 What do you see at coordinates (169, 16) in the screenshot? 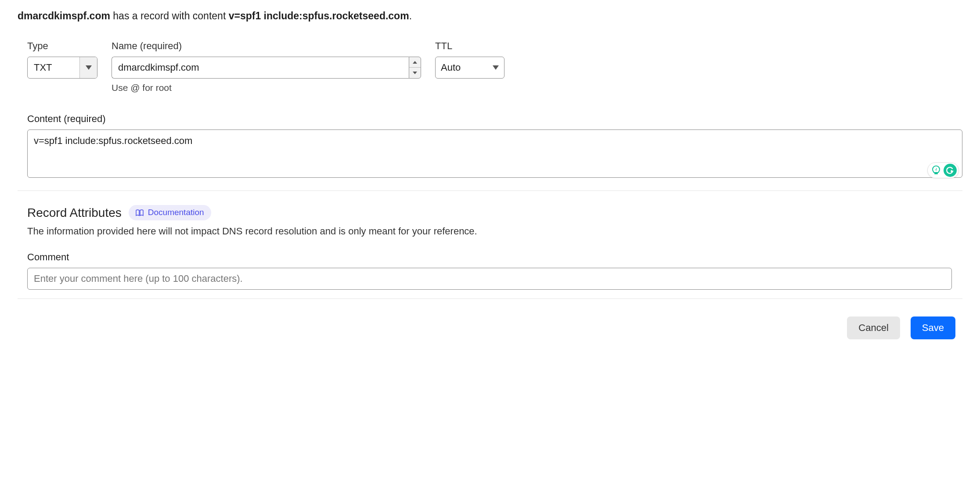
I see `header-middle: has a record with content` at bounding box center [169, 16].